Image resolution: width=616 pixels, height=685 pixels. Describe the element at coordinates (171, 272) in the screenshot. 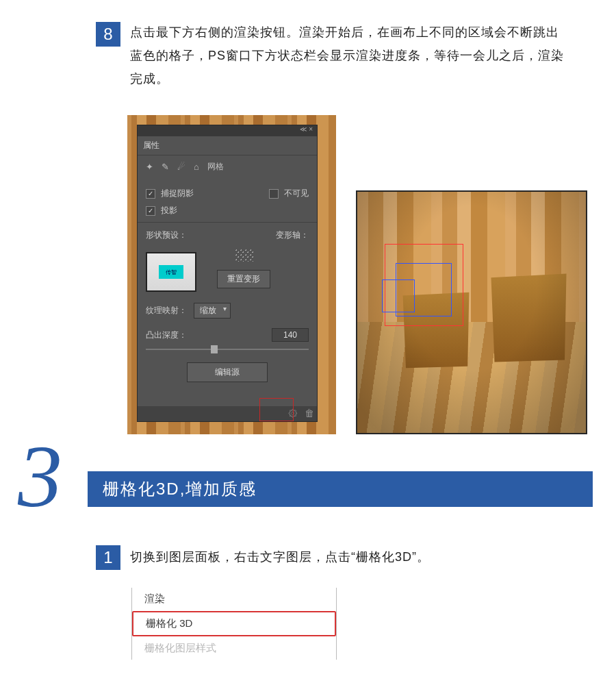

I see `preset-thumb-text: 传智` at that location.